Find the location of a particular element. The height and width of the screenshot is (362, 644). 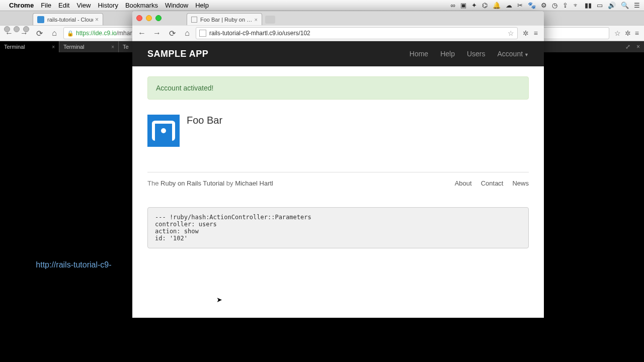

menu-file: File is located at coordinates (46, 5).